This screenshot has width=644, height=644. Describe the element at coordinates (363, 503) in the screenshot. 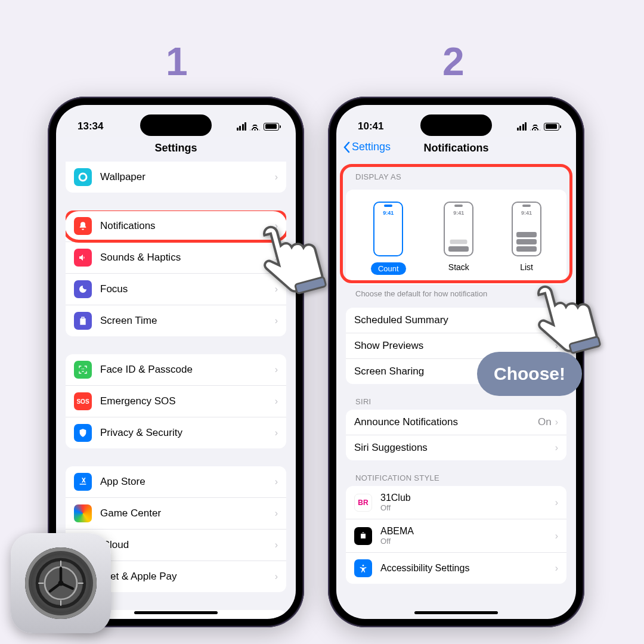

I see `app-icon-31club: BR` at that location.